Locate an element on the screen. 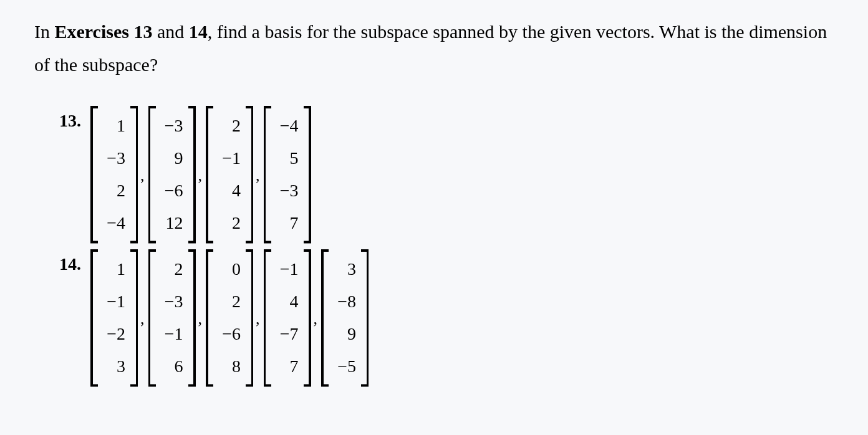 The image size is (868, 435). vectors: 1−1−23,2−3−16,02−68,−14−77,3−89−5 is located at coordinates (229, 318).